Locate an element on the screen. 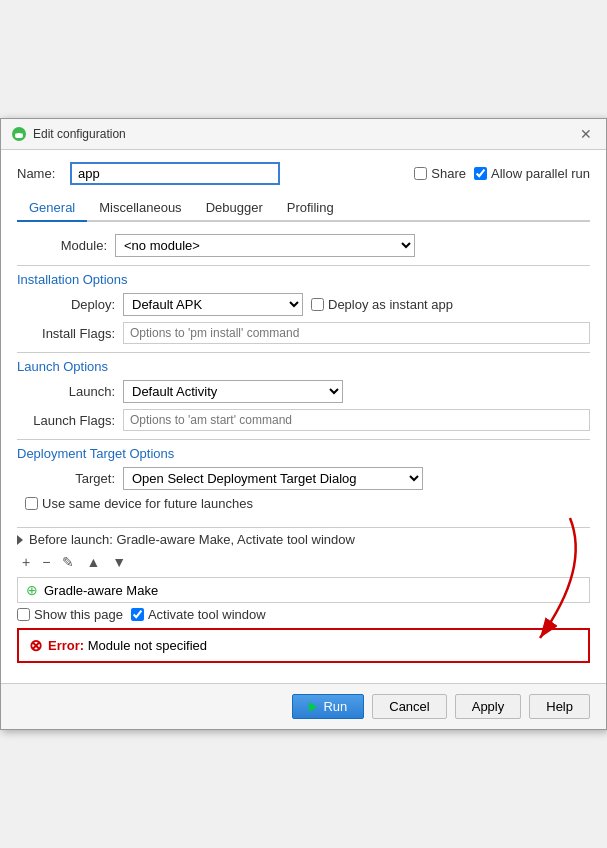 The width and height of the screenshot is (607, 848). run-button: Run is located at coordinates (328, 706).